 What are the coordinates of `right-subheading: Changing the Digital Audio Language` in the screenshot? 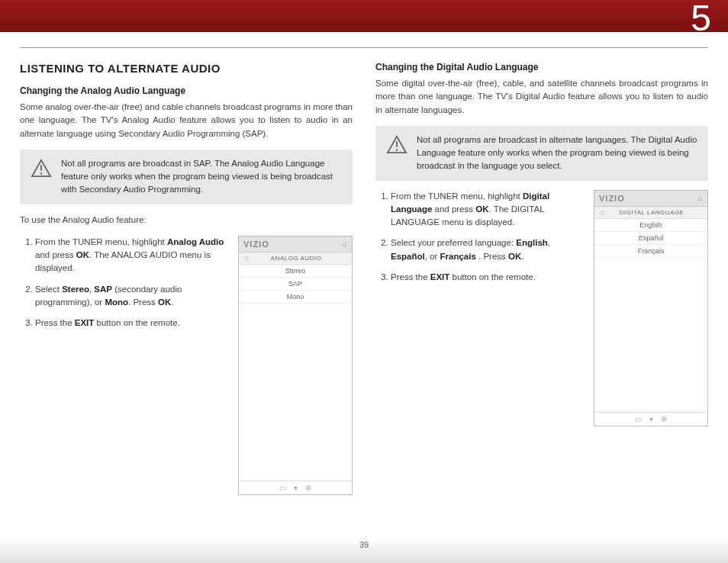 It's located at (542, 67).